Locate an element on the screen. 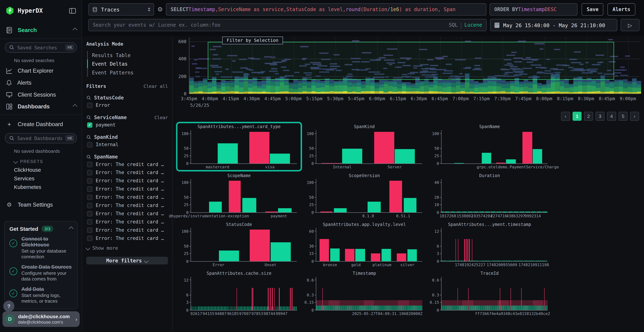 This screenshot has height=332, width=644. get-started-item: ✓Connect to ClickHouseSet up your databa… is located at coordinates (41, 248).